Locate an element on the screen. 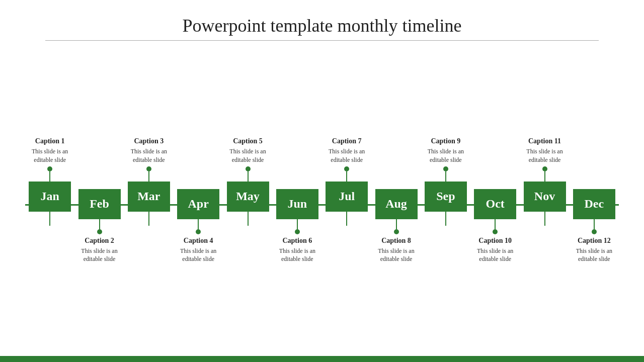 The width and height of the screenshot is (644, 362). month-item-jan: Caption 1This slide is an editable slide… is located at coordinates (50, 167).